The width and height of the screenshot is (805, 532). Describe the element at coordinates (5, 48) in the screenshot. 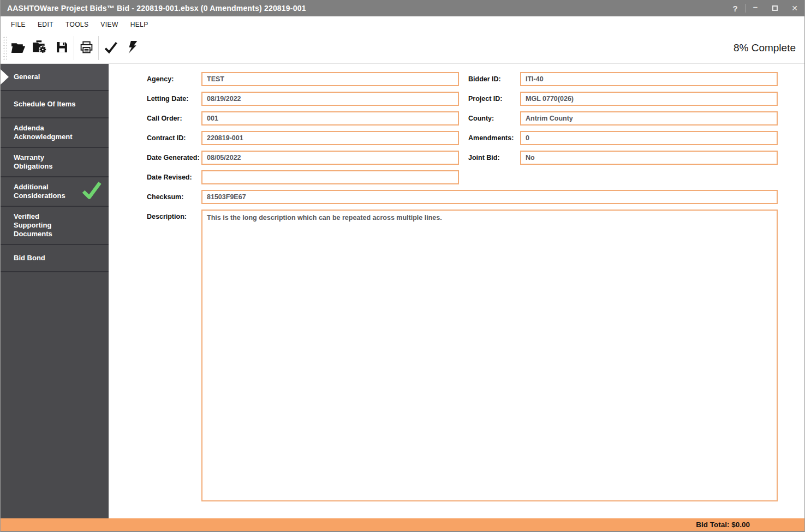

I see `toolbar-grip` at that location.